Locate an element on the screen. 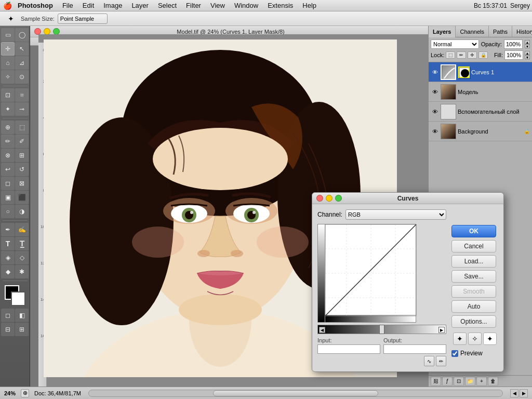 The height and width of the screenshot is (399, 532). lock-image-btn: ✏ is located at coordinates (461, 55).